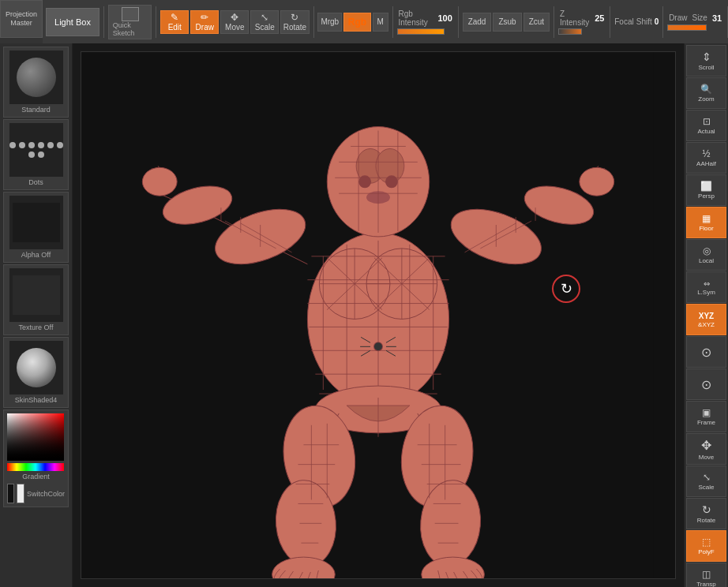  What do you see at coordinates (381, 22) in the screenshot?
I see `m-button: M` at bounding box center [381, 22].